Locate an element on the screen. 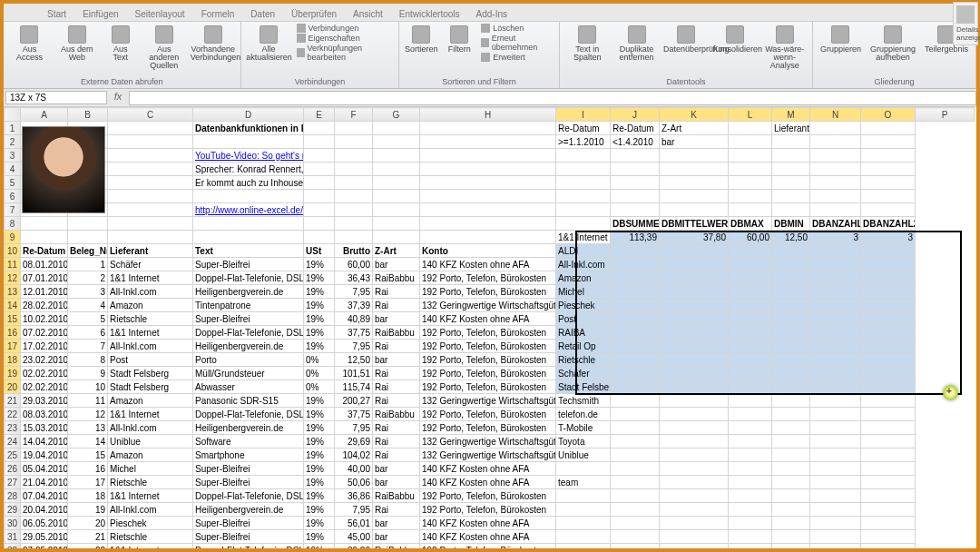  cell: 29,69 is located at coordinates (354, 441).